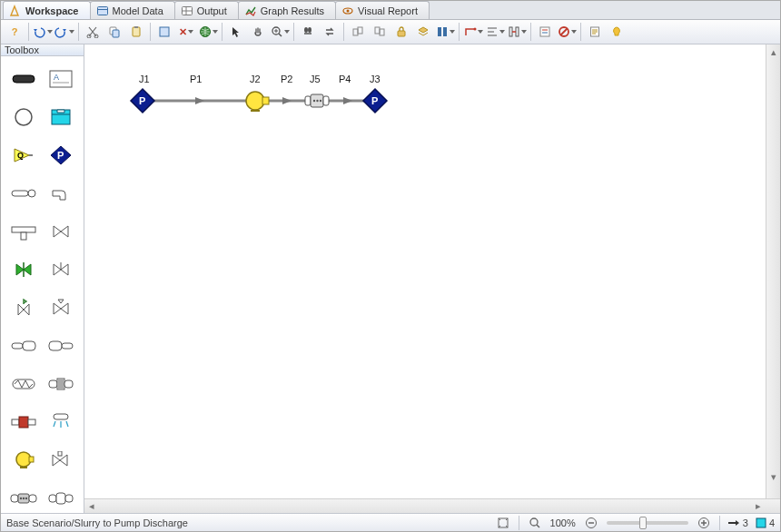 The image size is (781, 532). What do you see at coordinates (401, 32) in the screenshot?
I see `lock-button` at bounding box center [401, 32].